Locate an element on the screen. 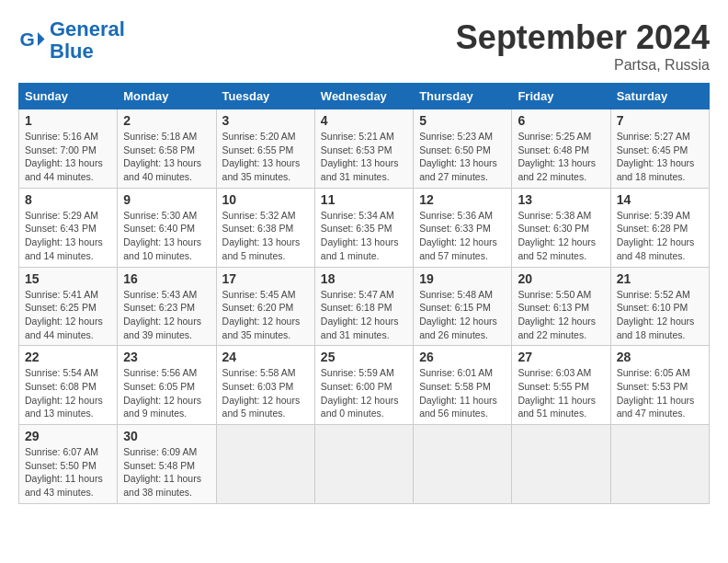 The width and height of the screenshot is (728, 563). weekday-header-cell: Monday is located at coordinates (167, 97).